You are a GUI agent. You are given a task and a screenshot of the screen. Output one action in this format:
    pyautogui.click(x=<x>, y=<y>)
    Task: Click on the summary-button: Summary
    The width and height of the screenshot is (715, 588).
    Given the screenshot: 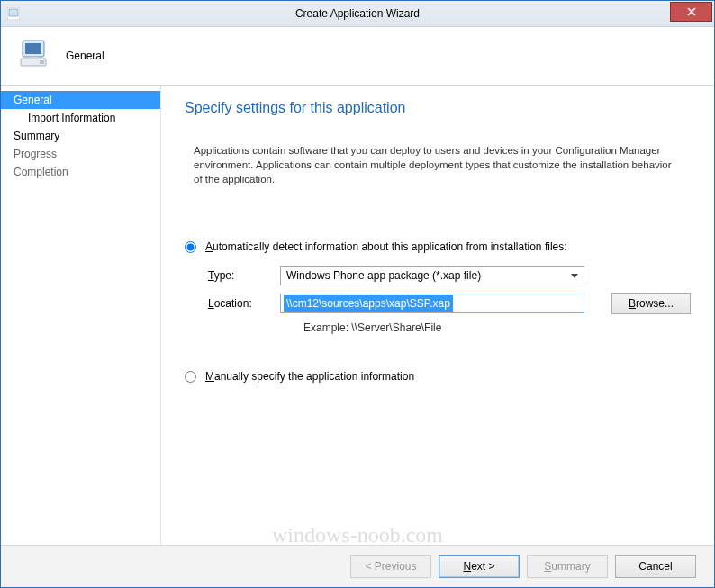 What is the action you would take?
    pyautogui.click(x=567, y=566)
    